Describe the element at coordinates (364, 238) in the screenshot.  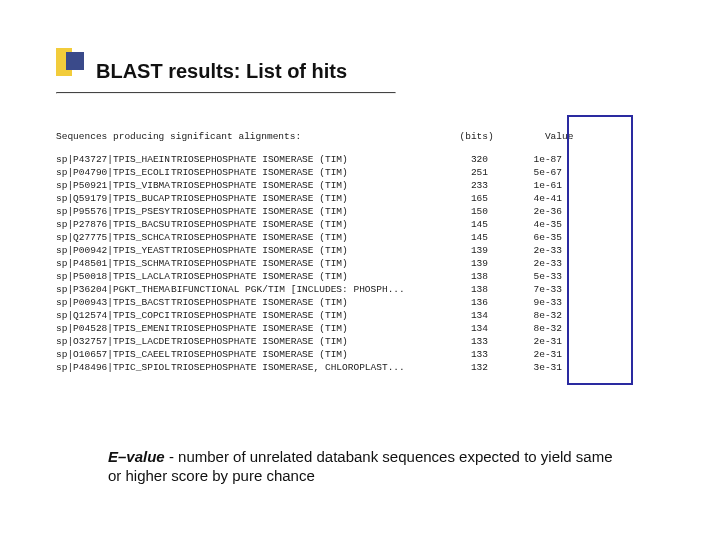
I see `table-row: sp|Q27775|TPIS_SCHCATRIOSEPHOSPHATE ISOM…` at that location.